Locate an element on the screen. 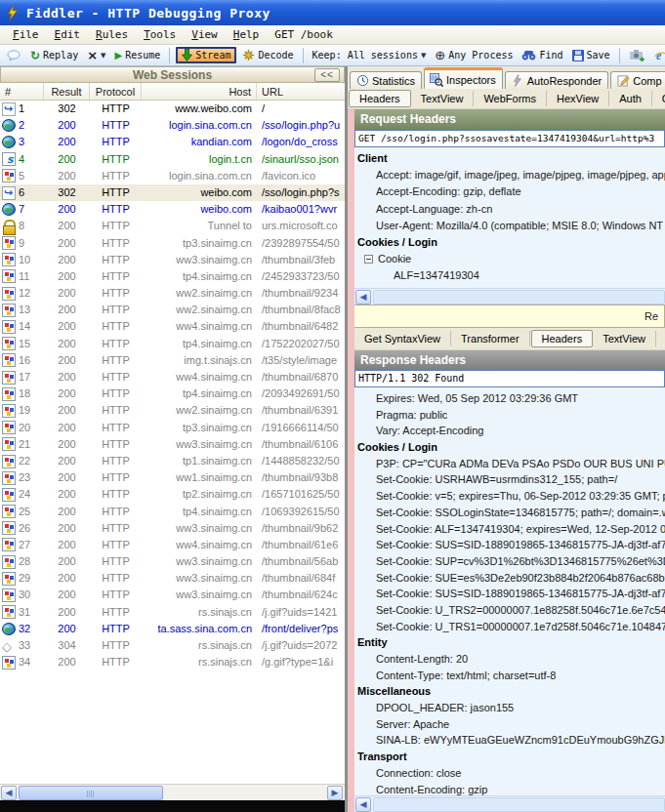 This screenshot has height=812, width=665. resume-button: ▶ Resume is located at coordinates (137, 55).